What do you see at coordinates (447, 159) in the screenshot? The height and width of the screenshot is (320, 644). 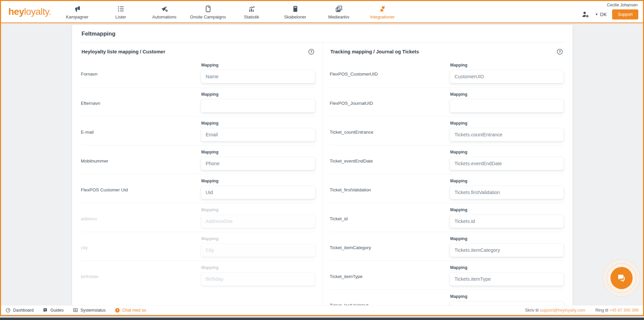 I see `mapping-row: Ticket_eventEndDate Mapping` at bounding box center [447, 159].